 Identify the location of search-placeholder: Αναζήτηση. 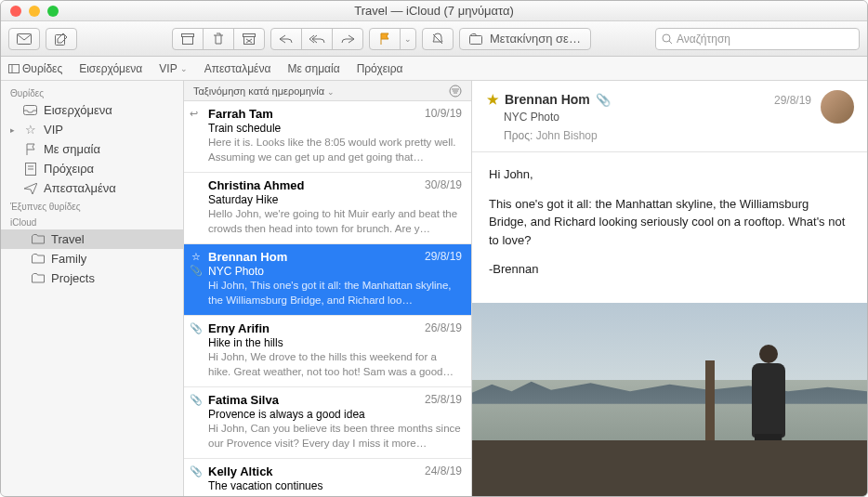
(704, 39).